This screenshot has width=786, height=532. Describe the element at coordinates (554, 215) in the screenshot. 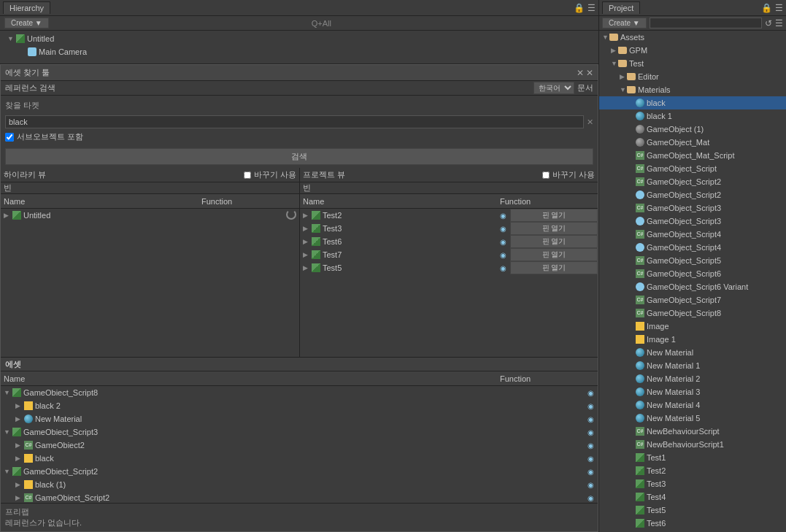

I see `pv-test2-func-btn: 핀 열기` at that location.